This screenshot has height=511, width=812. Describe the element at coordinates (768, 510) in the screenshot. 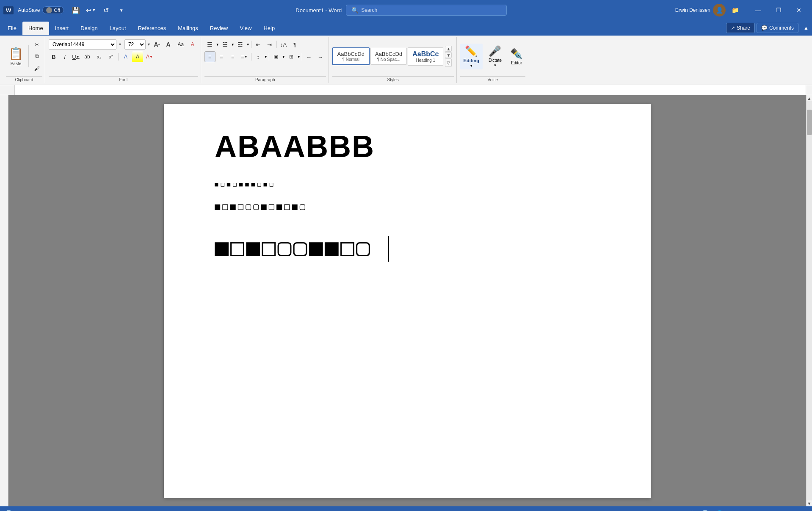

I see `zoom-controls: − + 100%` at that location.